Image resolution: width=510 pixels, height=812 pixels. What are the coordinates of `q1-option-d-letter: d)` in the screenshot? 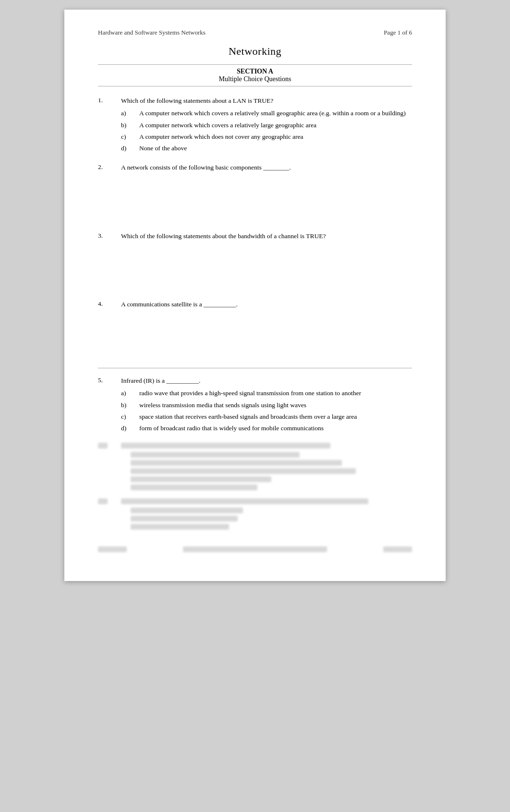 It's located at (126, 148).